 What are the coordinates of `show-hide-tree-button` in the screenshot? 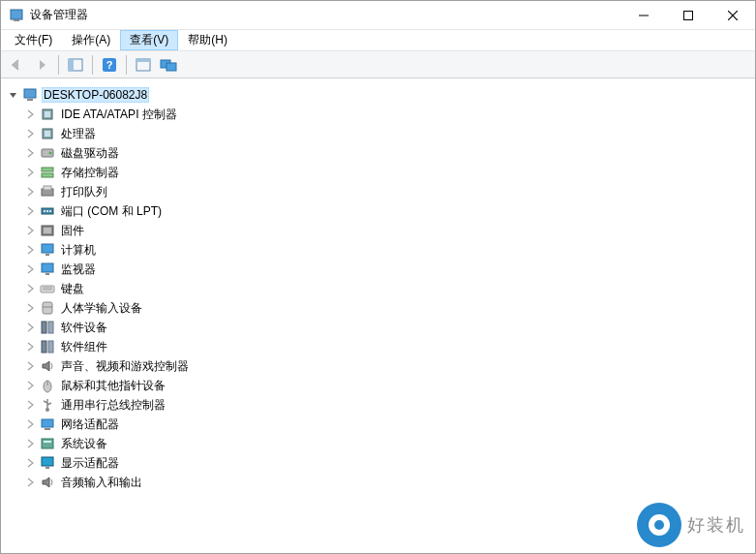 It's located at (76, 65).